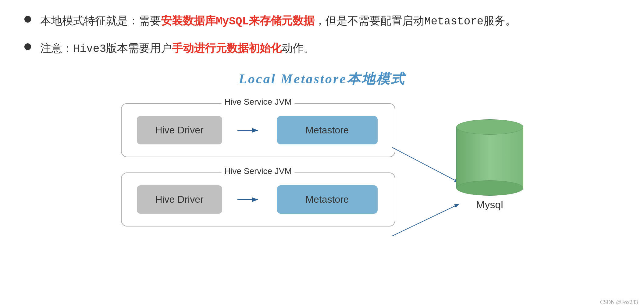 The height and width of the screenshot is (308, 644). Describe the element at coordinates (490, 127) in the screenshot. I see `cylinder-top` at that location.